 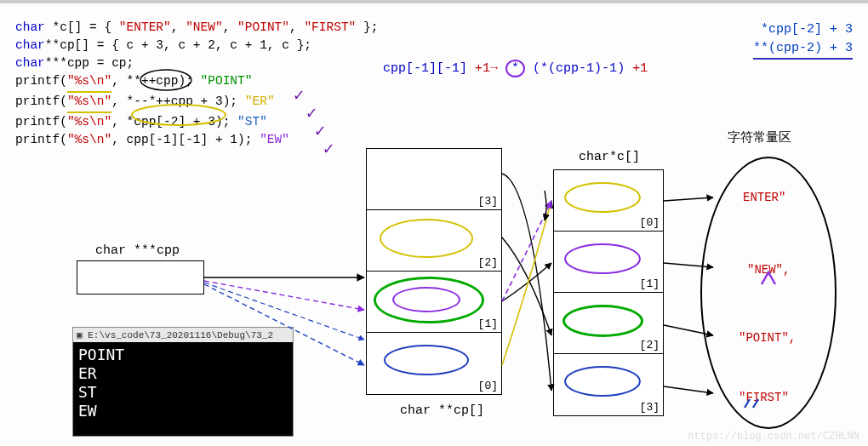 What do you see at coordinates (197, 27) in the screenshot?
I see `code-line-1: char *c[] = { "ENTER", "NEW", "POINT", "…` at bounding box center [197, 27].